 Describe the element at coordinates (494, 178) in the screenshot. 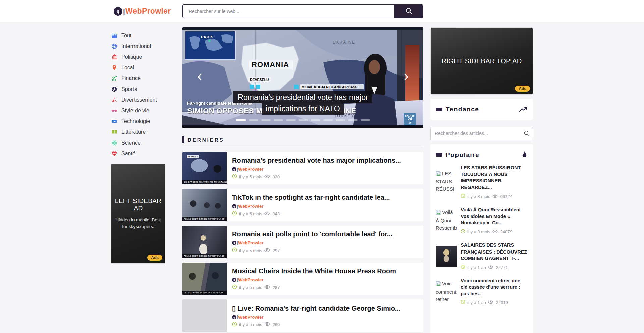

I see `popular-item-title: LES STARS RÉUSSIRONT TOUJOURS À NOUS IMP…` at that location.